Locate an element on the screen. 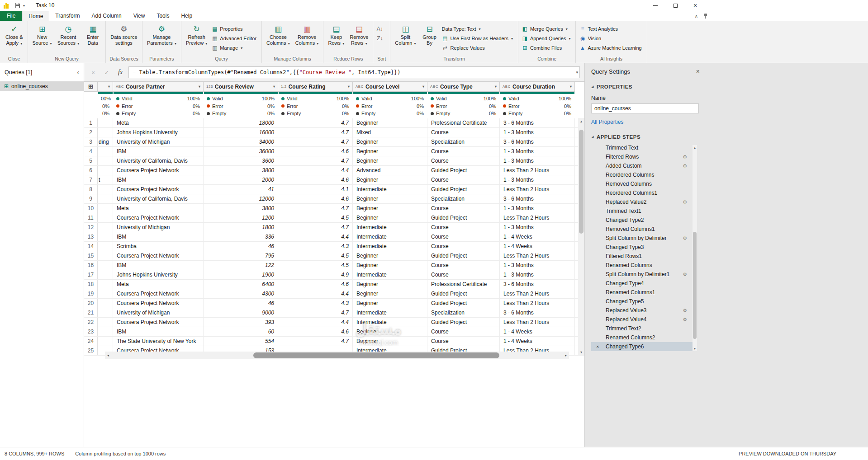 Image resolution: width=868 pixels, height=460 pixels. applied-step-replaced-value2: Replaced Value2⚙ is located at coordinates (644, 202).